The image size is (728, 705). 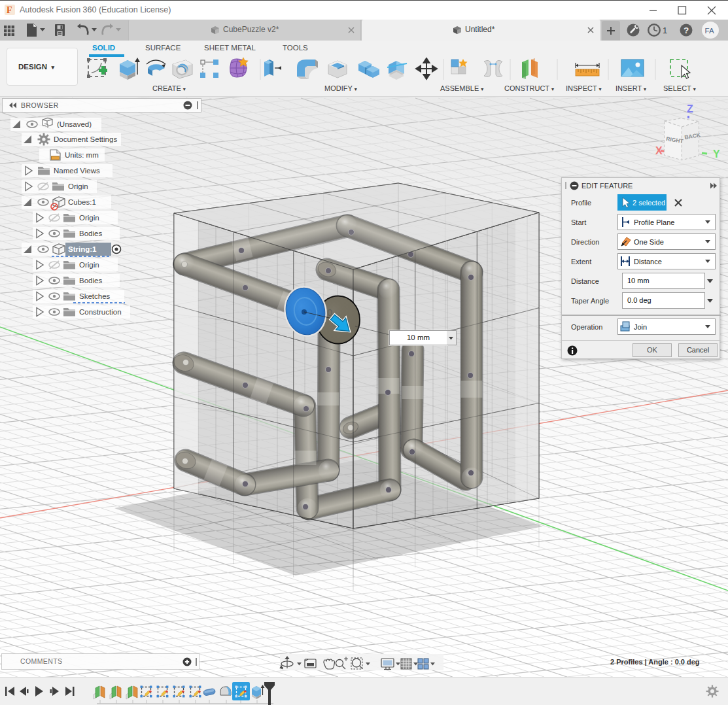 I want to click on svg-text: One Side, so click(x=649, y=242).